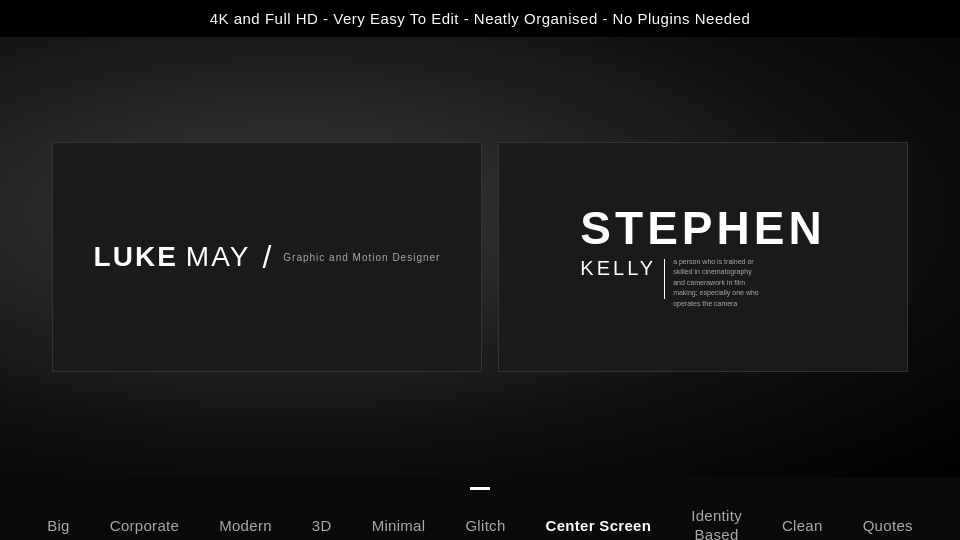  I want to click on nav-item-quotes: Quotes, so click(888, 526).